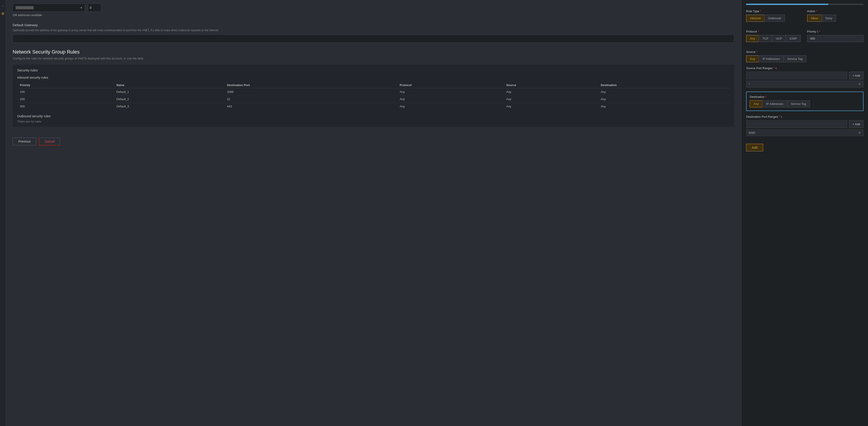 The height and width of the screenshot is (426, 868). I want to click on priority-field: Priority ℹ *, so click(835, 36).